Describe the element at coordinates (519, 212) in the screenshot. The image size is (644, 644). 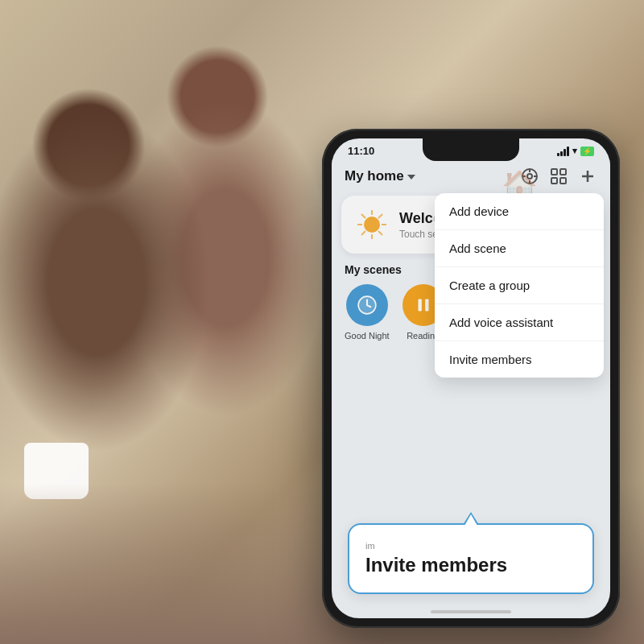
I see `menu-item-add-device: Add device` at that location.